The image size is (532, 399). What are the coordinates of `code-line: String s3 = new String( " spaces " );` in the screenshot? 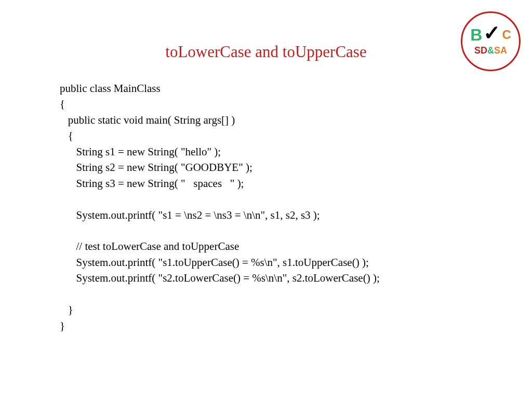 It's located at (152, 183).